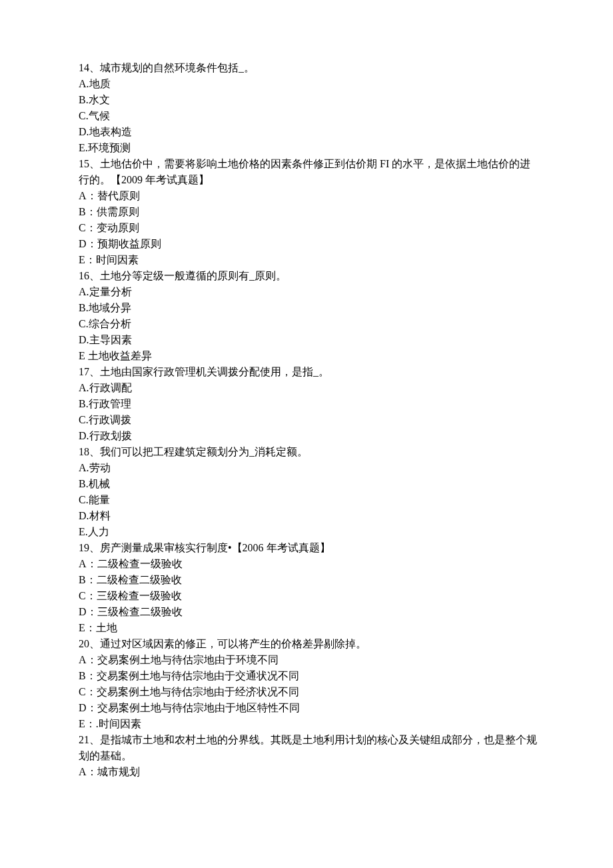  Describe the element at coordinates (309, 748) in the screenshot. I see `question-stem: 21、是指城市土地和农村土地的分界线。其既是土地利用计划的核心及关键组成部分，也…` at that location.